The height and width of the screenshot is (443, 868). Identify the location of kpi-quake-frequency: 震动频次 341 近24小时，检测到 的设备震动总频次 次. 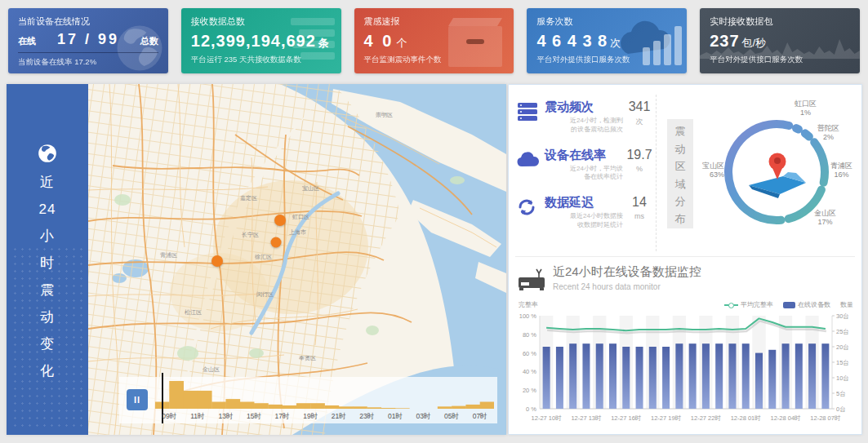
(586, 117).